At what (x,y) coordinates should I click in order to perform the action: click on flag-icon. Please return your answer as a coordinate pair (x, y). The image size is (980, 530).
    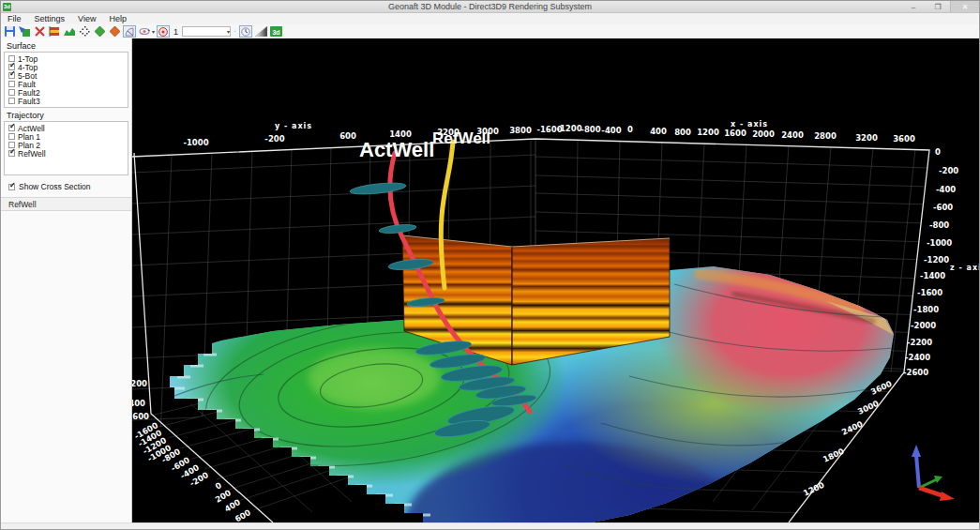
    Looking at the image, I should click on (54, 32).